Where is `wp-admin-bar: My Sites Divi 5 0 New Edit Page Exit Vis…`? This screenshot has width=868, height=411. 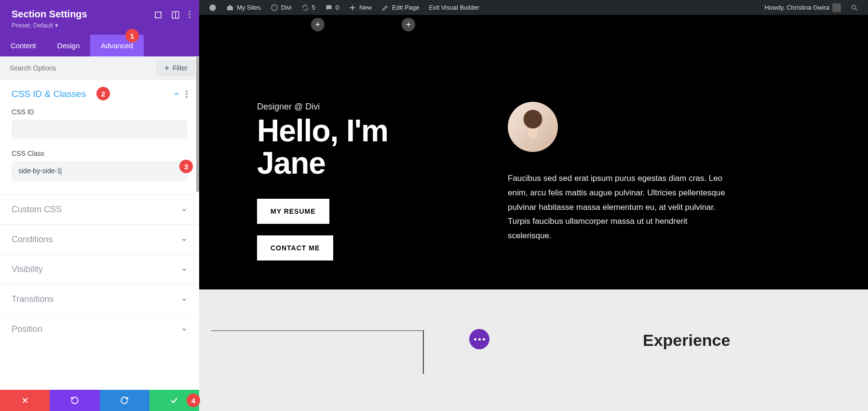
wp-admin-bar: My Sites Divi 5 0 New Edit Page Exit Vis… is located at coordinates (533, 8).